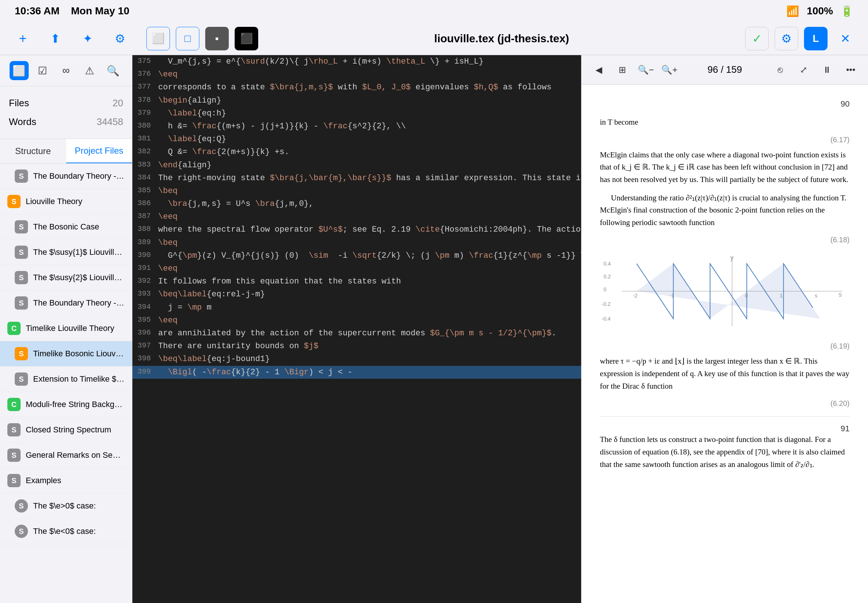  Describe the element at coordinates (357, 308) in the screenshot. I see `code-line-394: 394 j = \mp m` at that location.